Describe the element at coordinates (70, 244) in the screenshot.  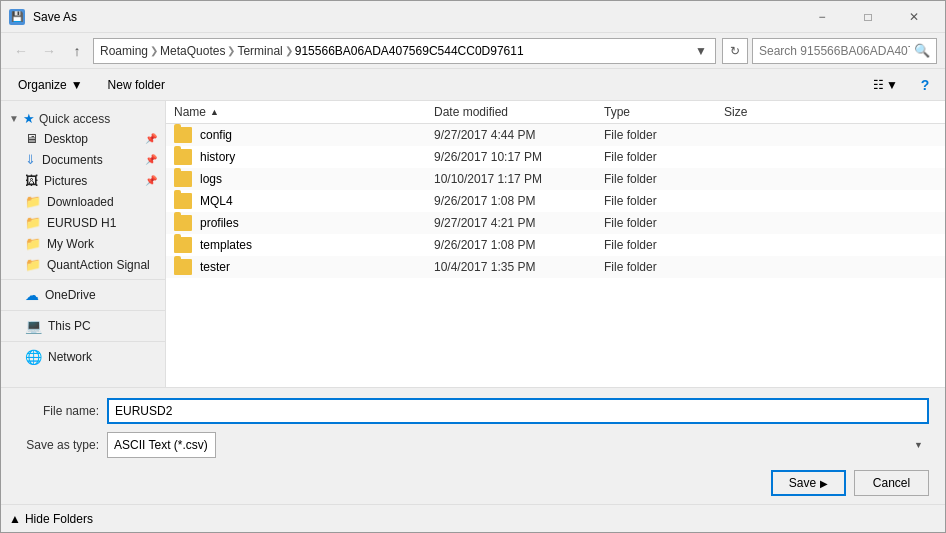
I see `sidebar-item-mywork-label: My Work` at that location.